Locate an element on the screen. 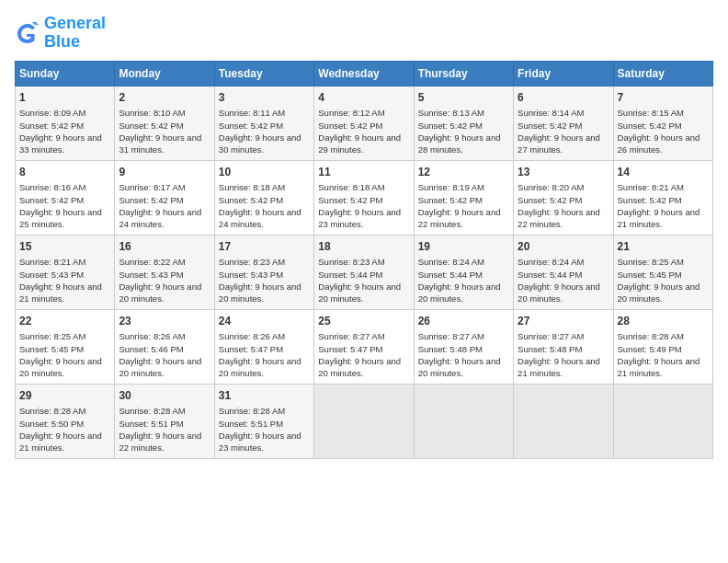 The height and width of the screenshot is (563, 728). calendar-cell: 17Sunrise: 8:23 AMSunset: 5:43 PMDayligh… is located at coordinates (264, 272).